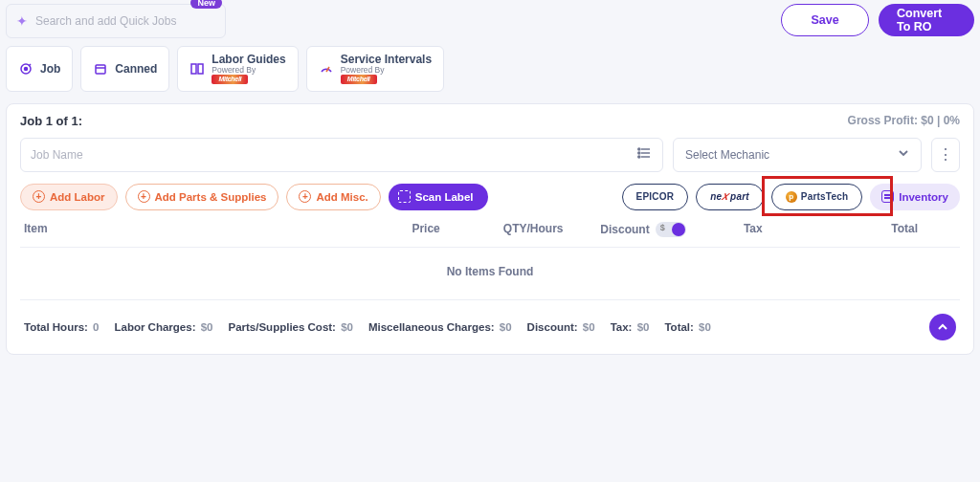  I want to click on add-misc-button: + Add Misc., so click(333, 197).